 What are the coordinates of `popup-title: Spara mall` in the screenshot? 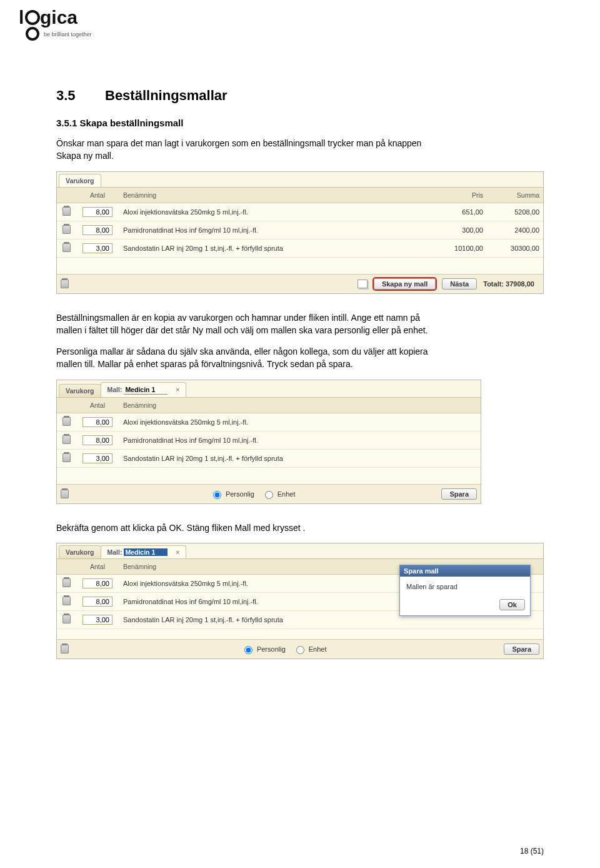 It's located at (465, 571).